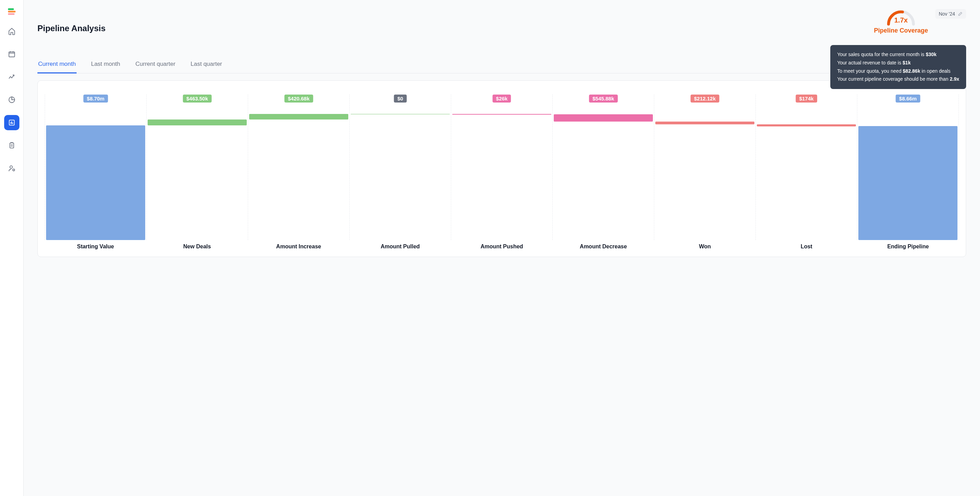 Image resolution: width=980 pixels, height=496 pixels. I want to click on chart-column: $420.68k, so click(298, 167).